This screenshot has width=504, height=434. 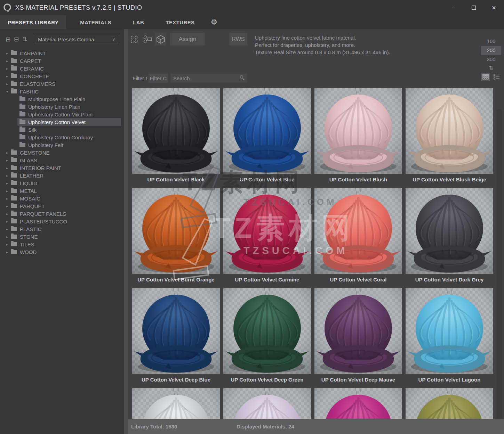 I want to click on sidebar-item-upholstery-cotton-corduroy: Upholstery Cotton Corduroy, so click(x=62, y=137).